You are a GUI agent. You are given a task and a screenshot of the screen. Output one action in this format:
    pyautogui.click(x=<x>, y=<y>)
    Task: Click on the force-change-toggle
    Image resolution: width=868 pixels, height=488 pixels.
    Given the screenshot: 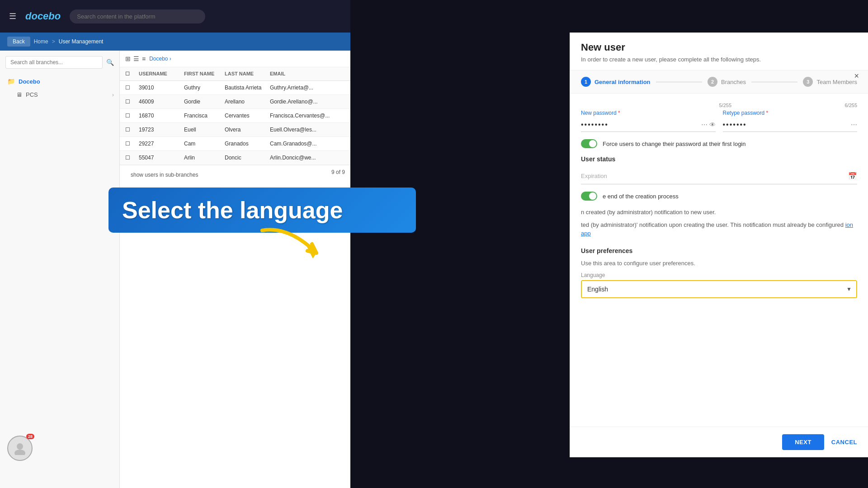 What is the action you would take?
    pyautogui.click(x=589, y=144)
    